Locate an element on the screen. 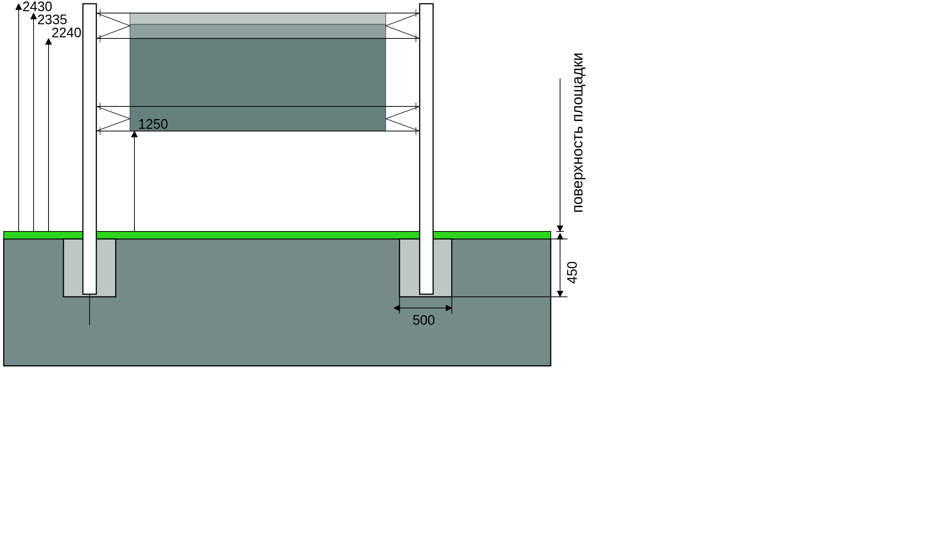  panel-upper-mid is located at coordinates (258, 31).